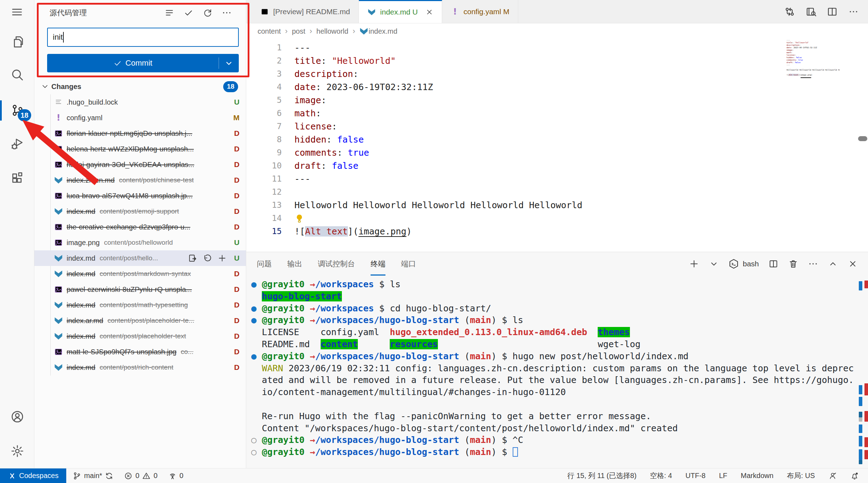 This screenshot has height=483, width=868. I want to click on terminal-line: Re-run Hugo with the flag --panicOnWarni…, so click(554, 416).